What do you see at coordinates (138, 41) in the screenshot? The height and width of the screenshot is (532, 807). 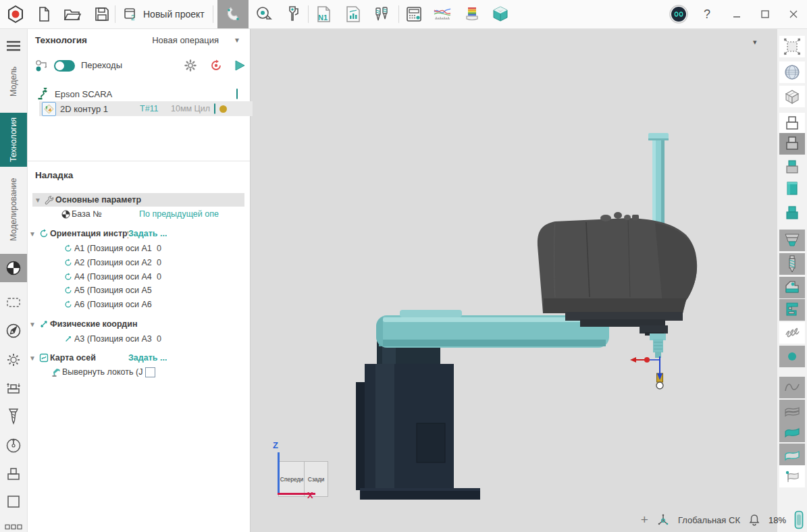 I see `panel-header: Технология Новая операция ▼` at bounding box center [138, 41].